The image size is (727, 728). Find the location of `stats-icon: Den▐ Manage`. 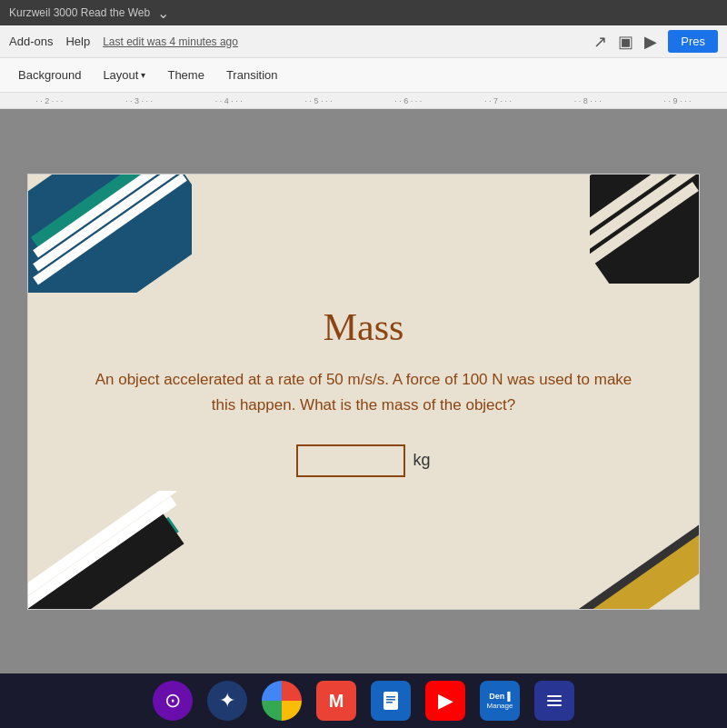

stats-icon: Den▐ Manage is located at coordinates (500, 701).